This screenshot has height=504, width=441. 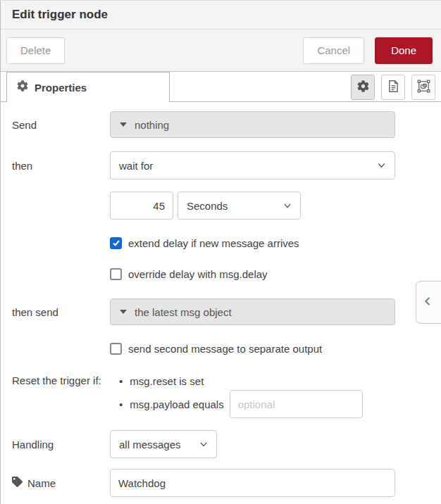 What do you see at coordinates (221, 87) in the screenshot?
I see `tab-bar: Properties` at bounding box center [221, 87].